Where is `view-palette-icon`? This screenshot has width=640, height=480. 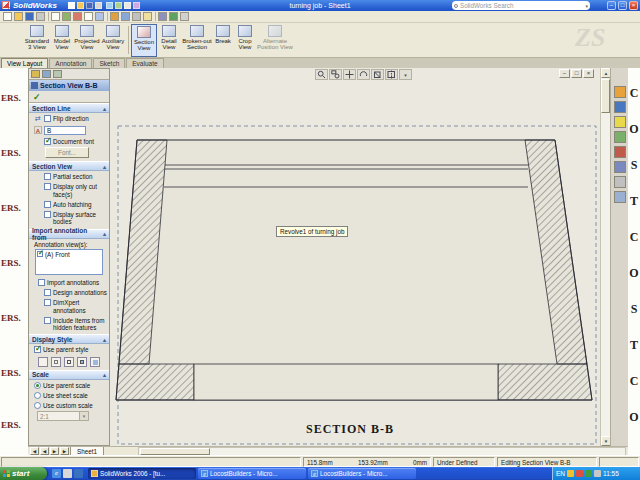
view-palette-icon is located at coordinates (620, 137).